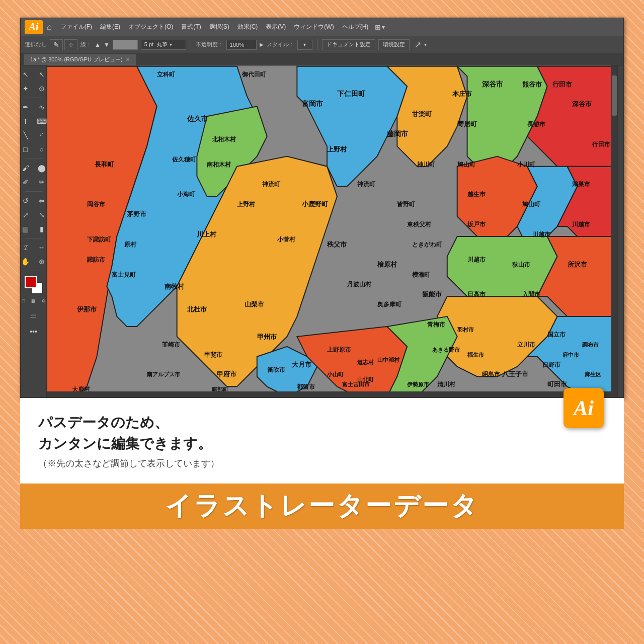 The image size is (644, 644). I want to click on svg-text: 笛吹市, so click(277, 370).